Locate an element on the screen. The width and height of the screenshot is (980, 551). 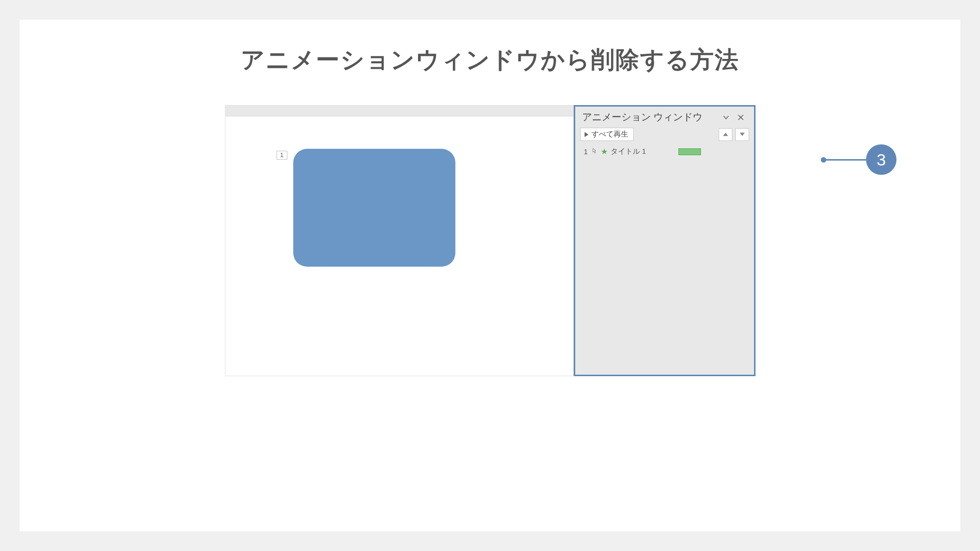
animation-pane-controls: すべて再生 is located at coordinates (665, 136).